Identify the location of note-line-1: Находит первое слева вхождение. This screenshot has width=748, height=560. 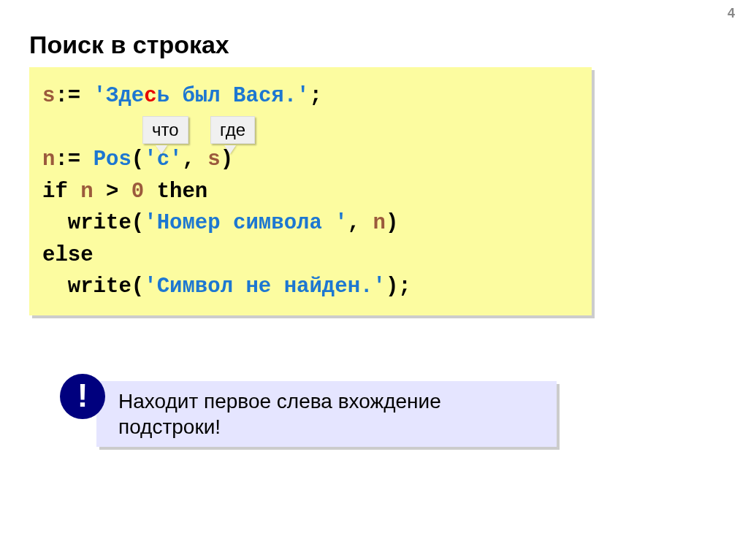
(329, 402).